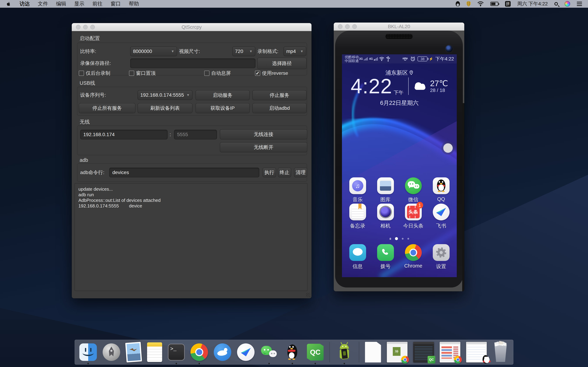 The image size is (588, 367). Describe the element at coordinates (165, 95) in the screenshot. I see `serial-combobox: 192.168.0.174:5555▼` at that location.